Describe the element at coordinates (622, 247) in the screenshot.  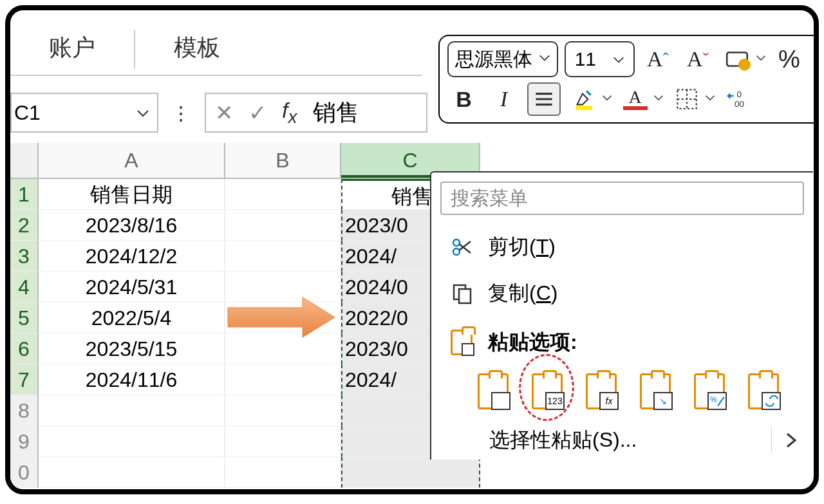
I see `menu-cut: 剪切(T)` at that location.